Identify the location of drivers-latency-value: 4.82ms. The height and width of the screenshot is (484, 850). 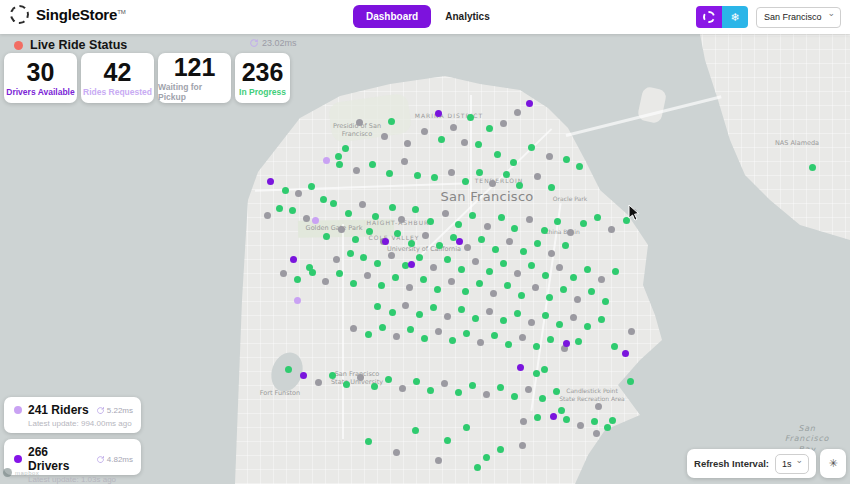
(120, 460).